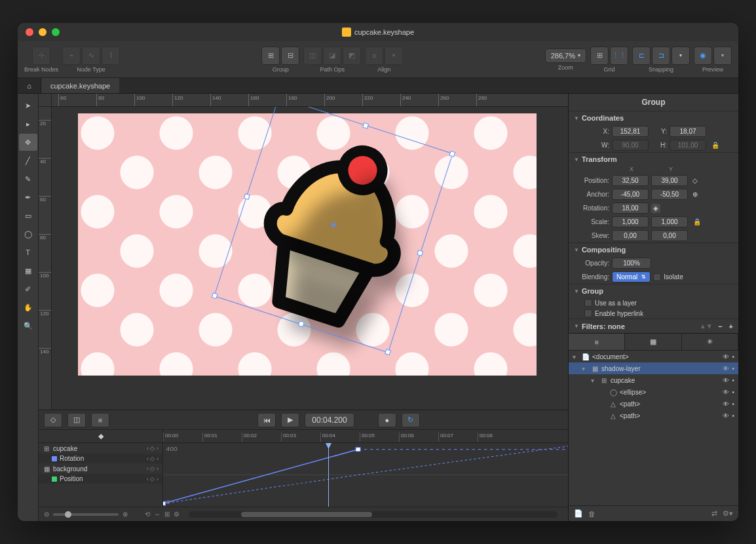 Image resolution: width=756 pixels, height=544 pixels. I want to click on tree-tab-layers: ≡, so click(597, 342).